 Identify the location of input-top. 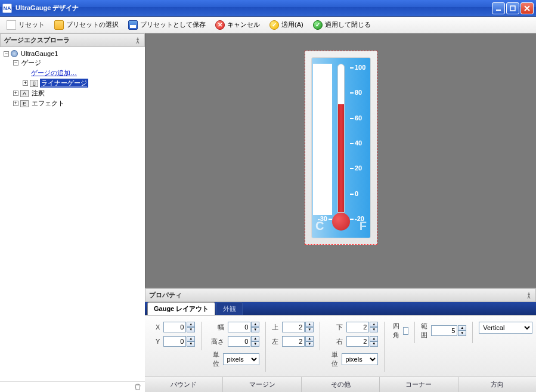
(293, 327).